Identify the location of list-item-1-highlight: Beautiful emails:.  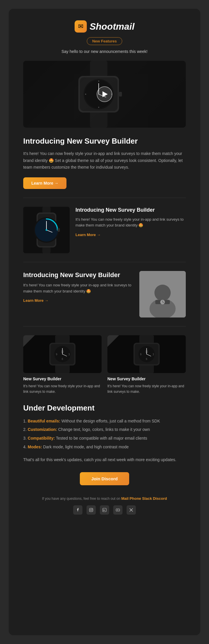
(44, 421).